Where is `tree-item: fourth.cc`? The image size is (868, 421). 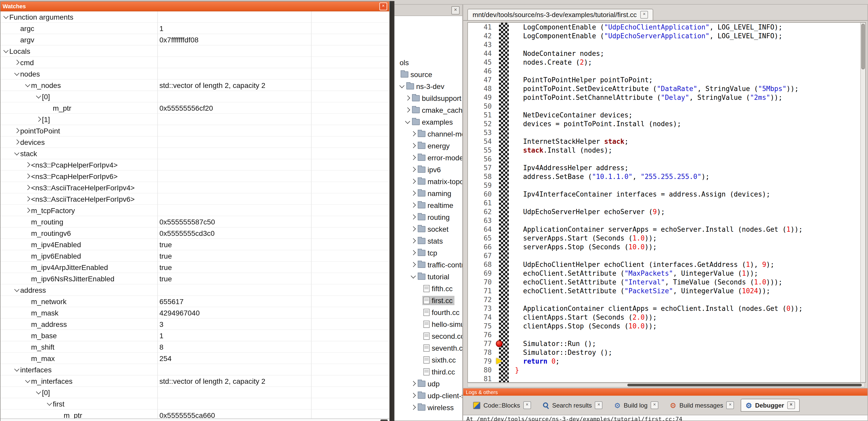 tree-item: fourth.cc is located at coordinates (427, 312).